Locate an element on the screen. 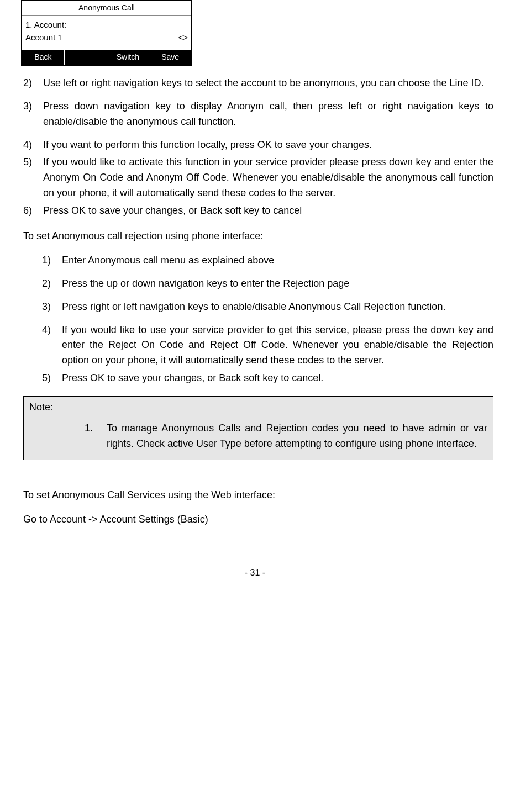 Image resolution: width=510 pixels, height=812 pixels. list-body: Enter Anonymous call menu as explained a… is located at coordinates (277, 261).